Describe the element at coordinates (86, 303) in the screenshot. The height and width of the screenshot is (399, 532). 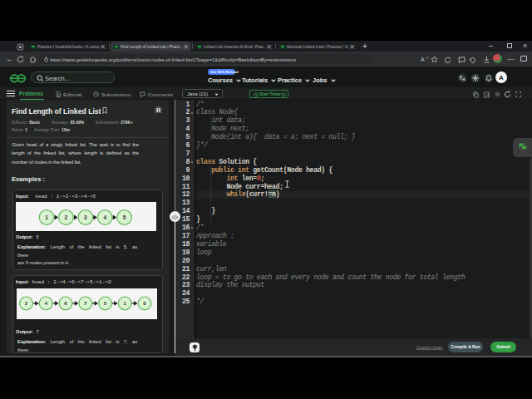
I see `svg-text: 7` at that location.